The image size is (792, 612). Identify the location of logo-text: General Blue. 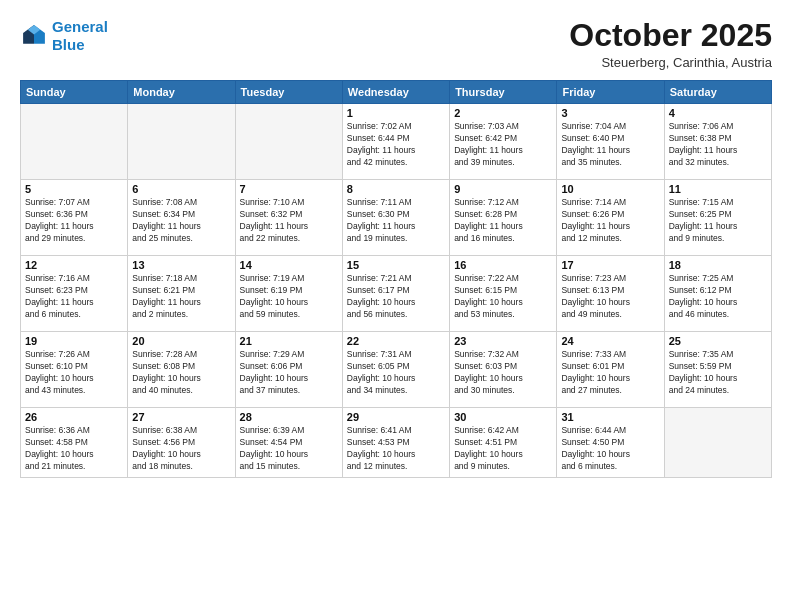
(80, 36).